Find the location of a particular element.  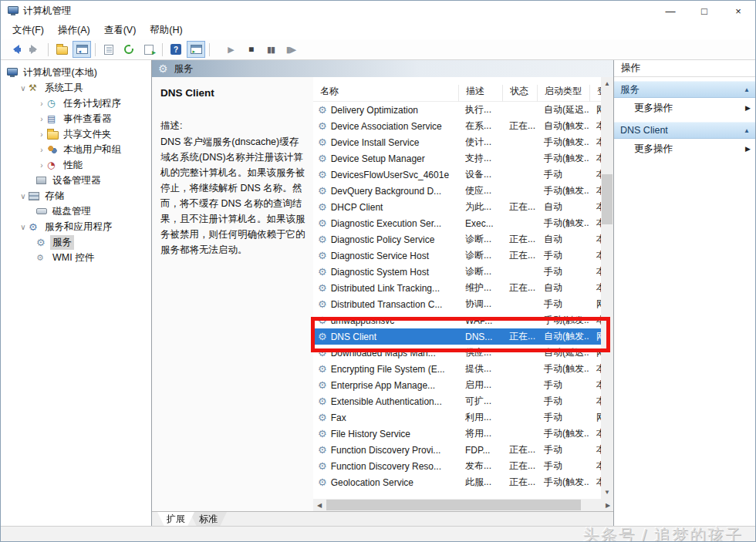

service-name: DevicesFlowUserSvc_4601e is located at coordinates (390, 175).